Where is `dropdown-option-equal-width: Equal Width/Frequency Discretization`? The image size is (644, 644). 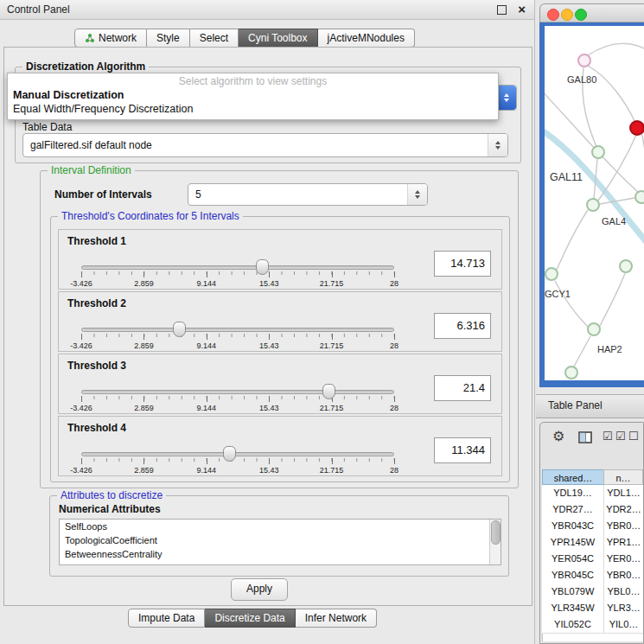
dropdown-option-equal-width: Equal Width/Frequency Discretization is located at coordinates (252, 110).